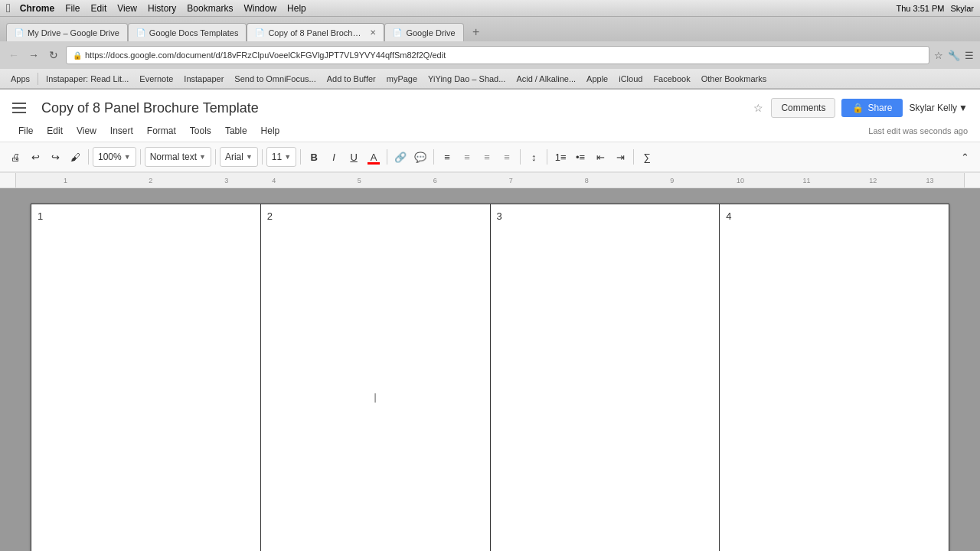 The image size is (980, 551). I want to click on tab-google-docs-templates: 📄 Google Docs Templates, so click(188, 32).